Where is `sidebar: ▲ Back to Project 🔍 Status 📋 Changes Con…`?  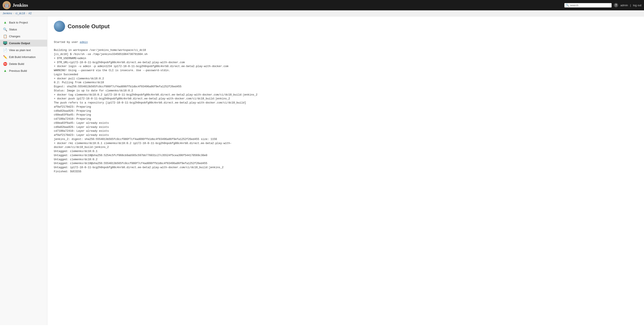 sidebar: ▲ Back to Project 🔍 Status 📋 Changes Con… is located at coordinates (24, 171).